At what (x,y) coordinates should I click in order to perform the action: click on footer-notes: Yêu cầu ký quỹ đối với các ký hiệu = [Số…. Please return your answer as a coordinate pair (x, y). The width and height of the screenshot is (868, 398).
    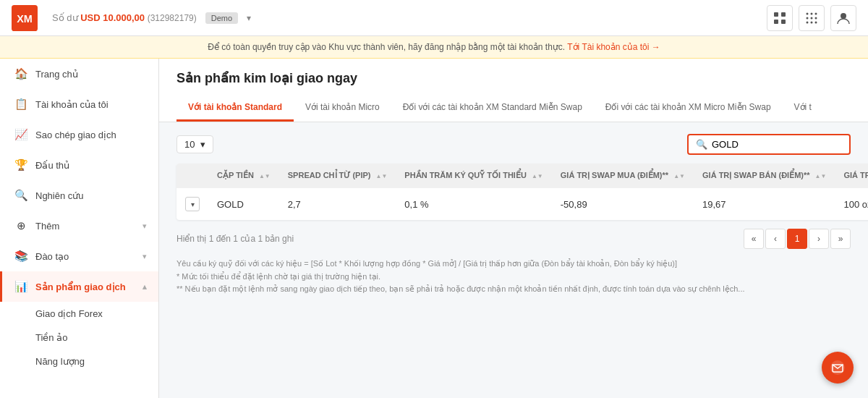
    Looking at the image, I should click on (514, 276).